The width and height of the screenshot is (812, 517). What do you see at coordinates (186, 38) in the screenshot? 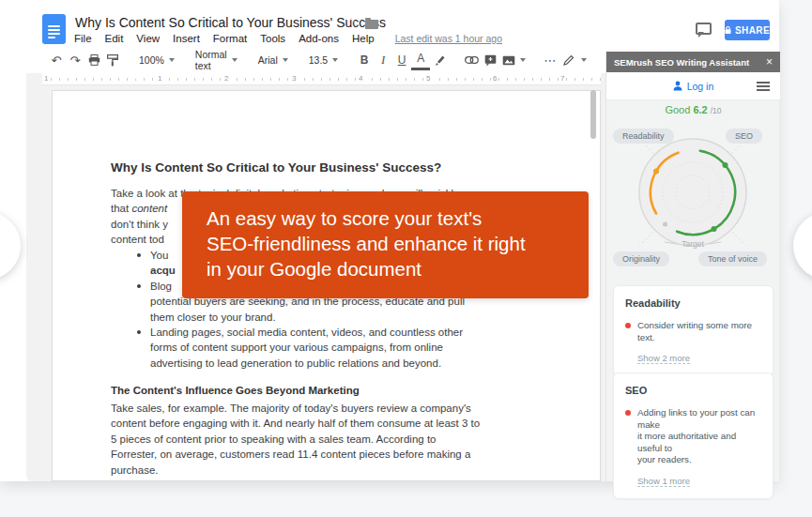
I see `menu-insert: Insert` at bounding box center [186, 38].